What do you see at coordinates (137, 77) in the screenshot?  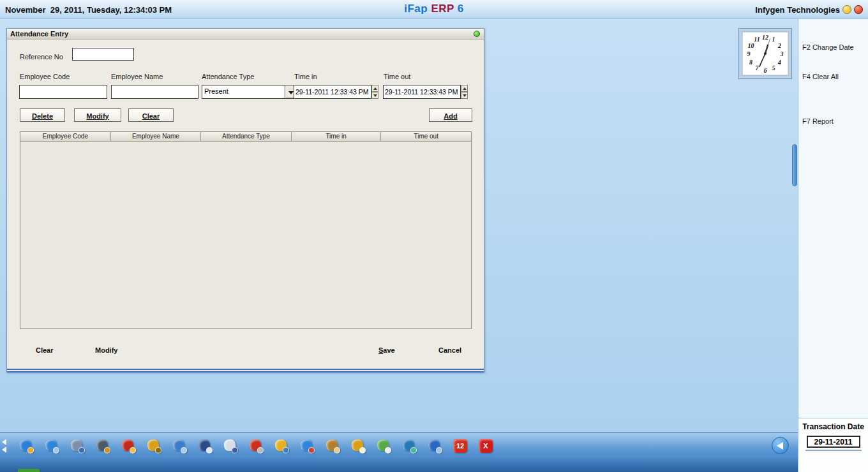 I see `employee-name-label: Employee Name` at bounding box center [137, 77].